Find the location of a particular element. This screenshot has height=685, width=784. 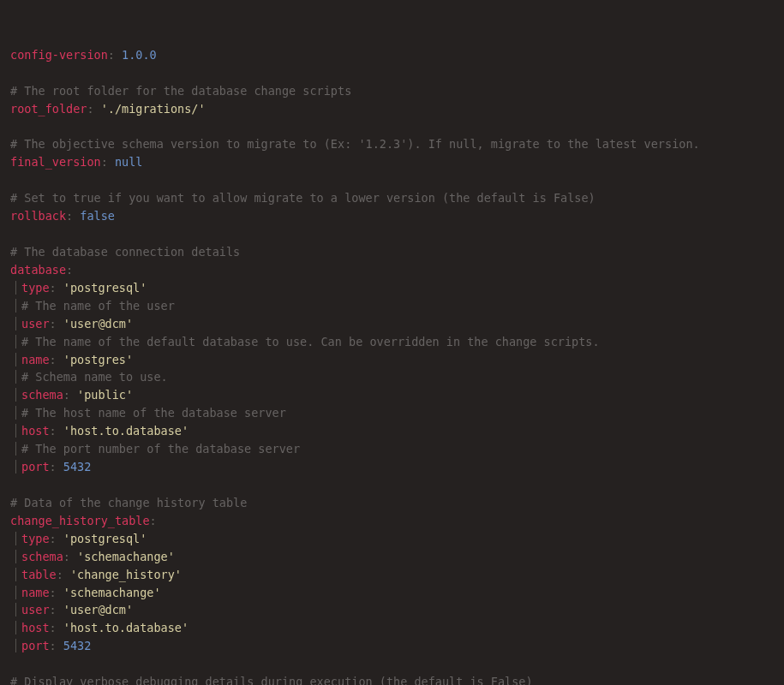

val-cht-user: 'user@dcm' is located at coordinates (98, 610).